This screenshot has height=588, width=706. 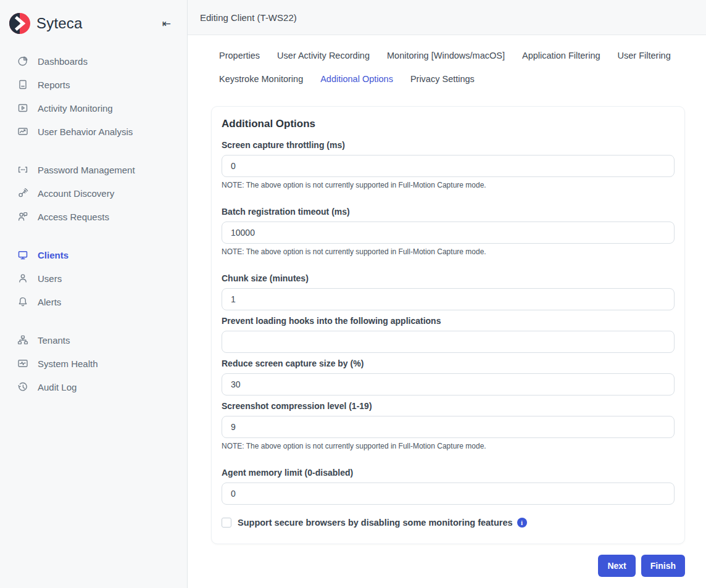 I want to click on sidebar-item-label: Users, so click(x=49, y=279).